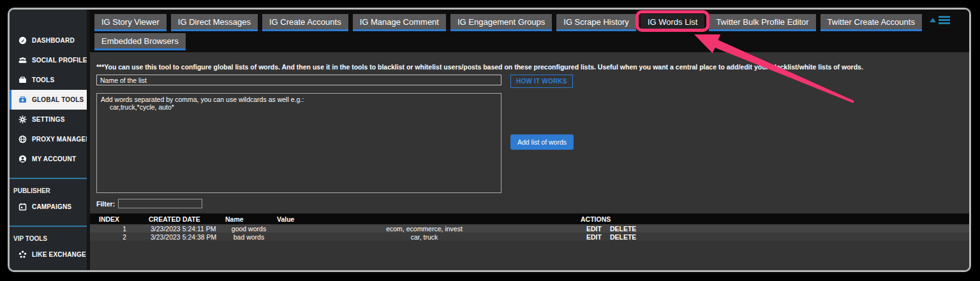  I want to click on words-textarea: Add words separated by comma, you can us…, so click(299, 143).